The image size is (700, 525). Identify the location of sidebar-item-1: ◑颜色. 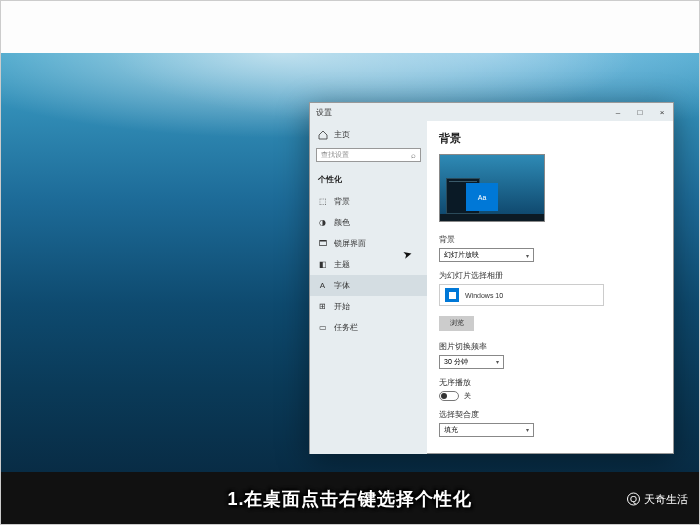
(368, 222).